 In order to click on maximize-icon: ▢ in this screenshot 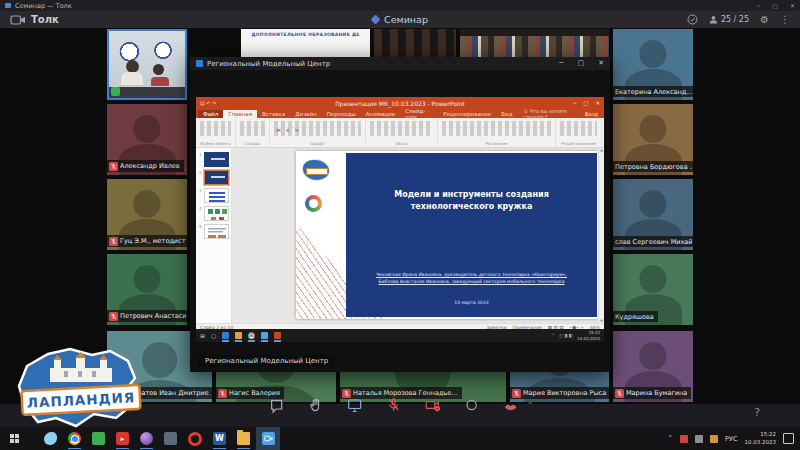, I will do `click(775, 6)`.